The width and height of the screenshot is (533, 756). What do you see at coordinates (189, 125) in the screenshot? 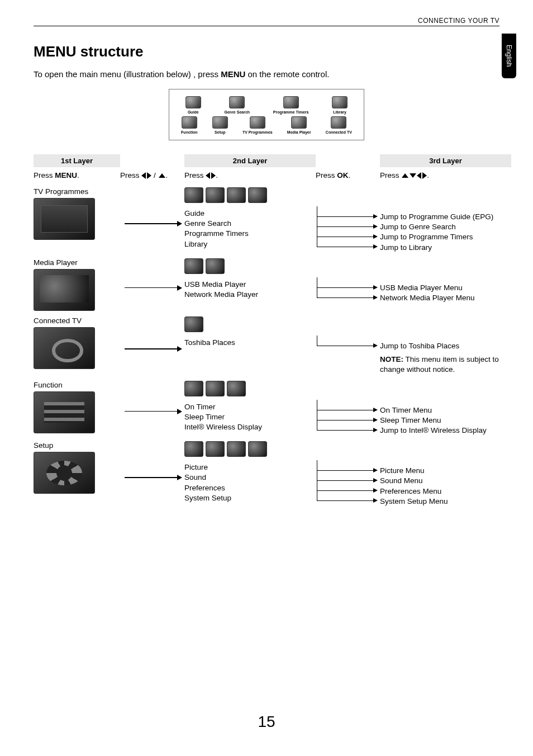
I see `menu-illustration-item: Function` at bounding box center [189, 125].